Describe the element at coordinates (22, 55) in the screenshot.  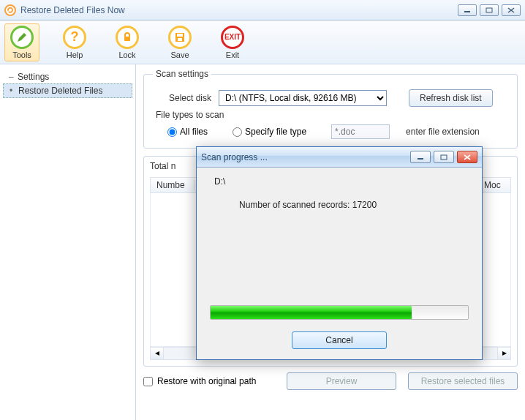
I see `toolbar-tools-label: Tools` at that location.